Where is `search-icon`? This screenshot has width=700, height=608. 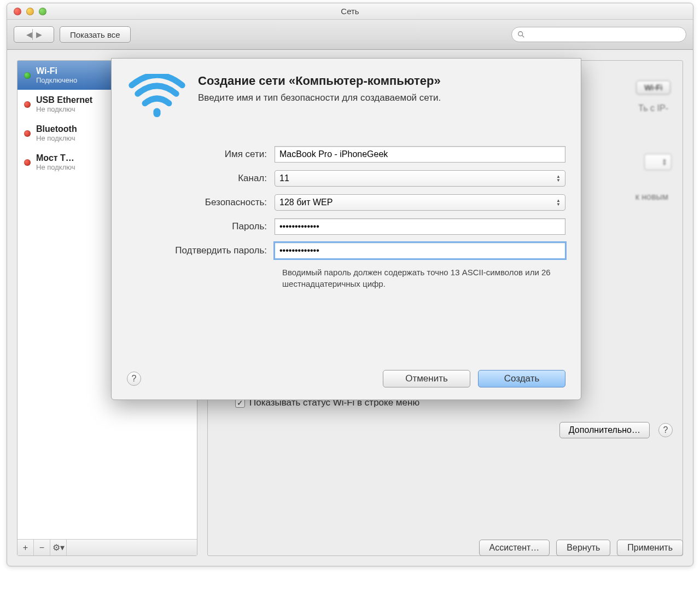 search-icon is located at coordinates (521, 34).